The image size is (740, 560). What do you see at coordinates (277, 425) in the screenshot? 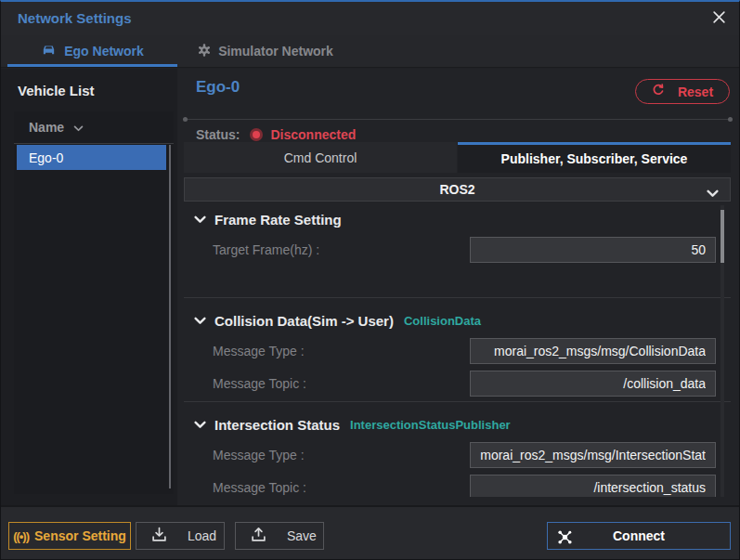
I see `section-title: Intersection Status` at bounding box center [277, 425].